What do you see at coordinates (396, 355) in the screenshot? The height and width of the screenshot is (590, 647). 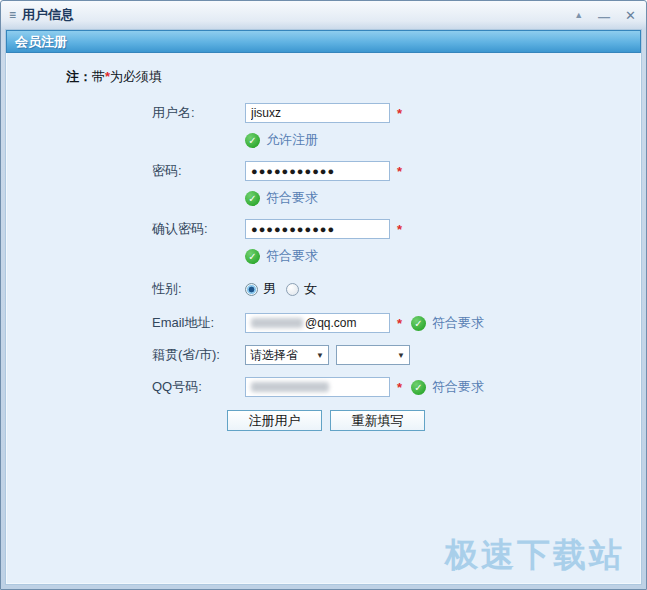 I see `region-row: 籍贯(省/市): 请选择省 ▼ ▼` at bounding box center [396, 355].